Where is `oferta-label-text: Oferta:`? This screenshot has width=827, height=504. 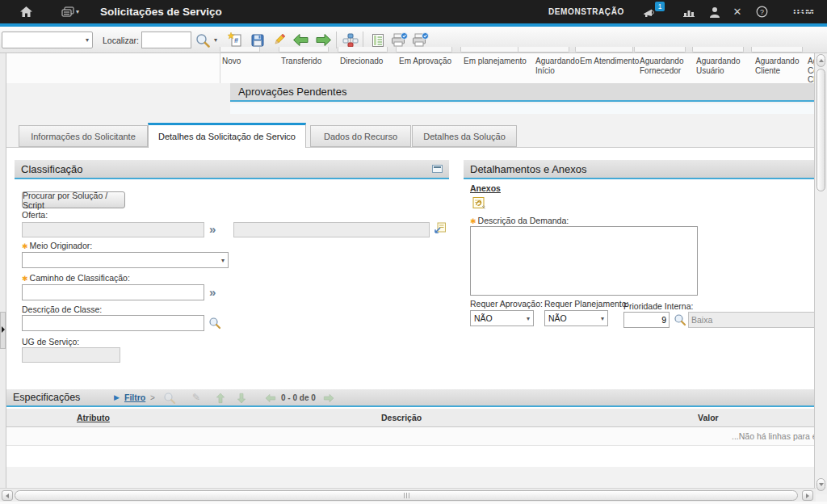
oferta-label-text: Oferta: is located at coordinates (35, 215).